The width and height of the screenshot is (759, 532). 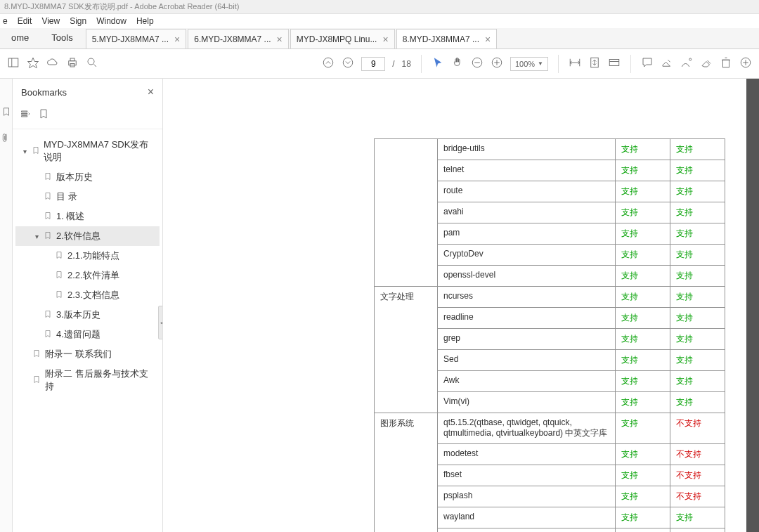 What do you see at coordinates (87, 380) in the screenshot?
I see `bookmark-item: 附录二 售后服务与技术支持` at bounding box center [87, 380].